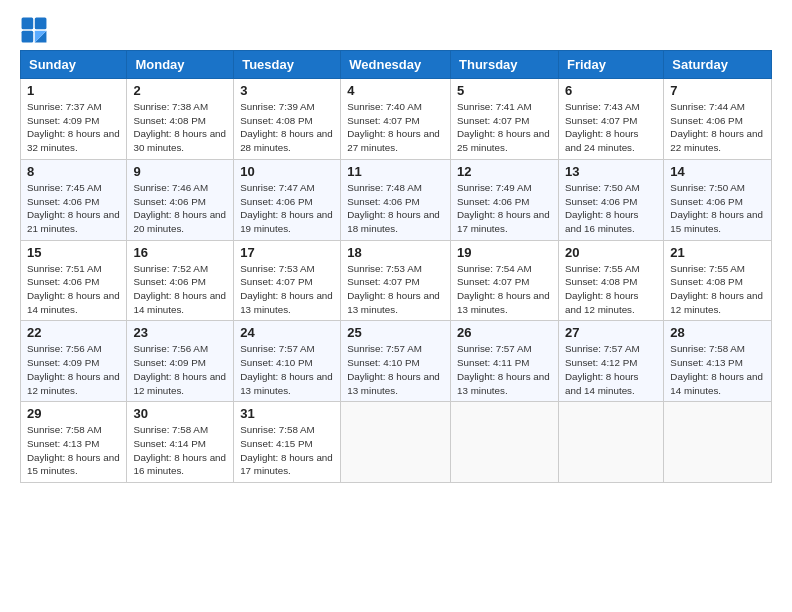 This screenshot has width=792, height=612. I want to click on week-row-3: 15Sunrise: 7:51 AMSunset: 4:06 PMDayligh…, so click(396, 280).